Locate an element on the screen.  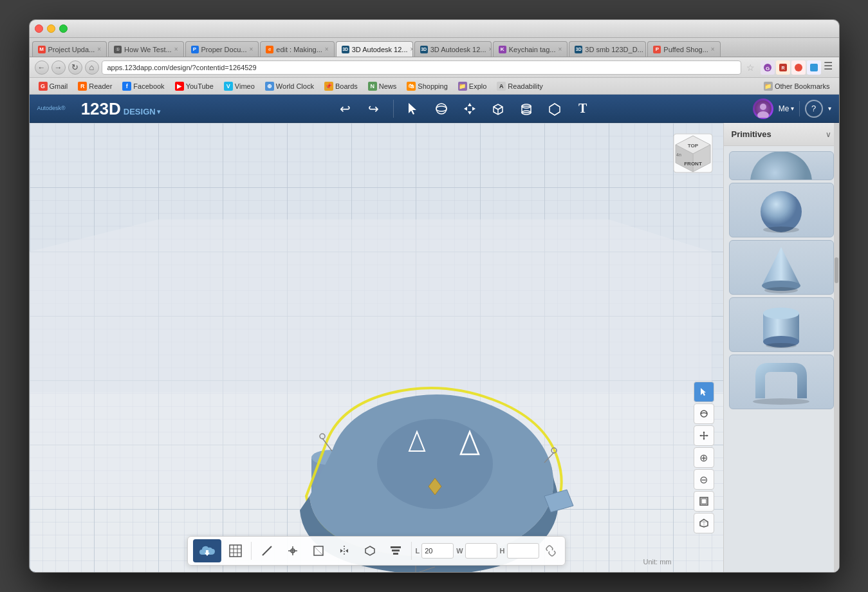
primitive-sphere is located at coordinates (781, 210).